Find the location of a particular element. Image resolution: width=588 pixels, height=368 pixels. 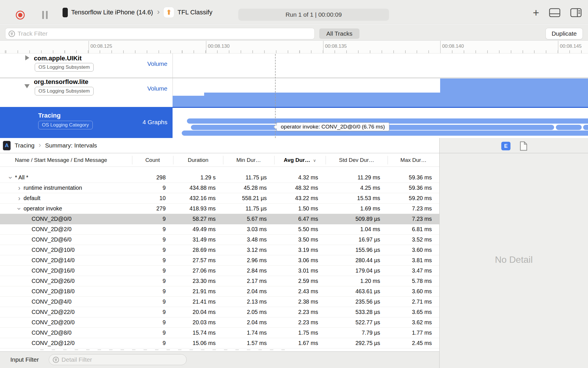

table-row: CONV_2D@10/0928.69 ms3.12 ms3.19 ms155.9… is located at coordinates (220, 250).